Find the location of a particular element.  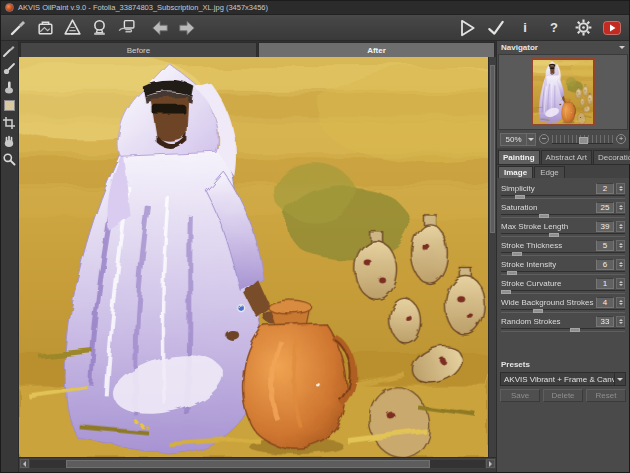

horizontal-scroll-thumb is located at coordinates (248, 464).